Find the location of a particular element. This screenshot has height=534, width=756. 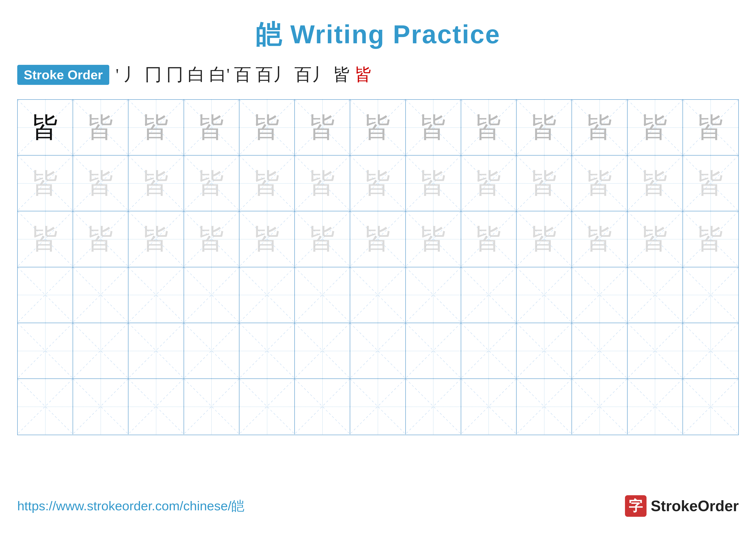

grid-cell-1-7: 皆 is located at coordinates (378, 127).